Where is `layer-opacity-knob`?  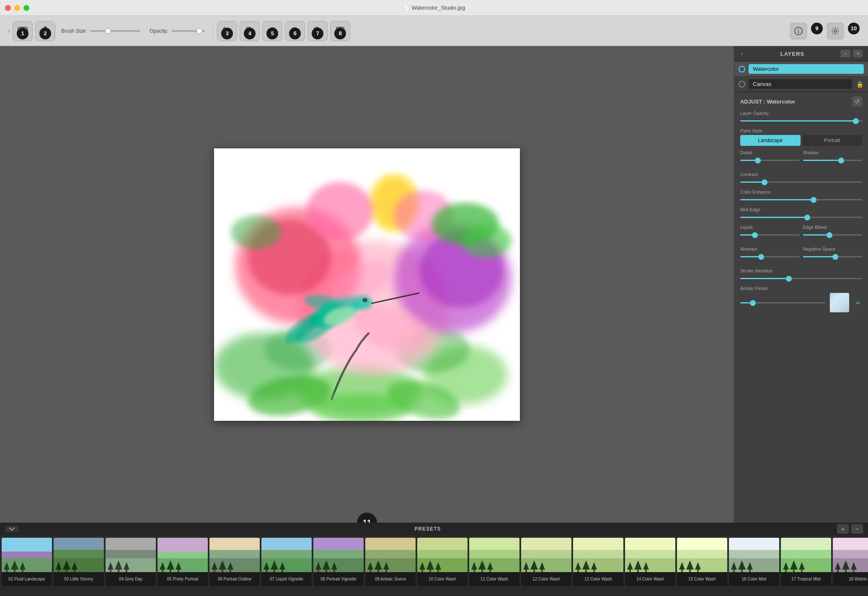
layer-opacity-knob is located at coordinates (856, 121).